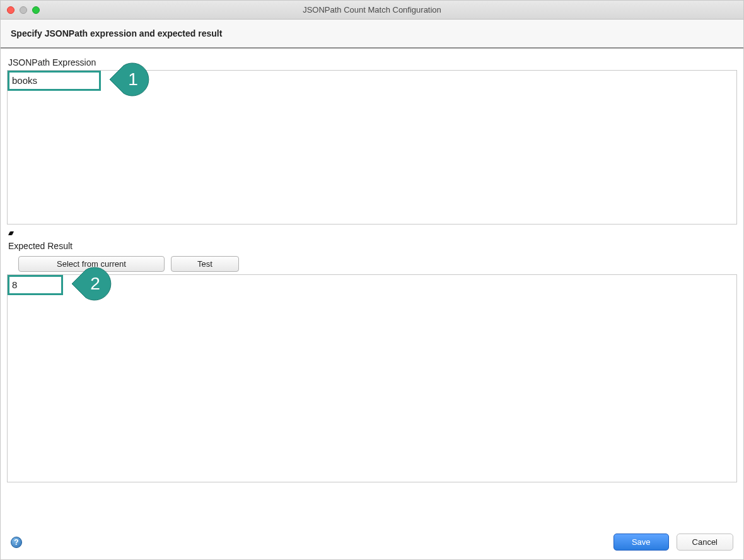  What do you see at coordinates (95, 284) in the screenshot?
I see `callout-2: 2` at bounding box center [95, 284].